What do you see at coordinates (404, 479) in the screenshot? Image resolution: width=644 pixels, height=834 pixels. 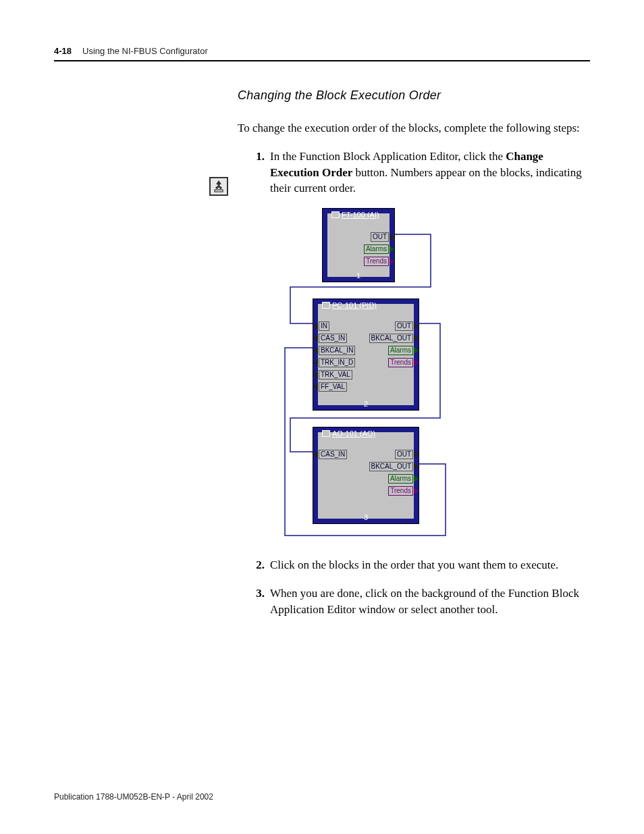 I see `pin-ao101-alarms: Alarms` at bounding box center [404, 479].